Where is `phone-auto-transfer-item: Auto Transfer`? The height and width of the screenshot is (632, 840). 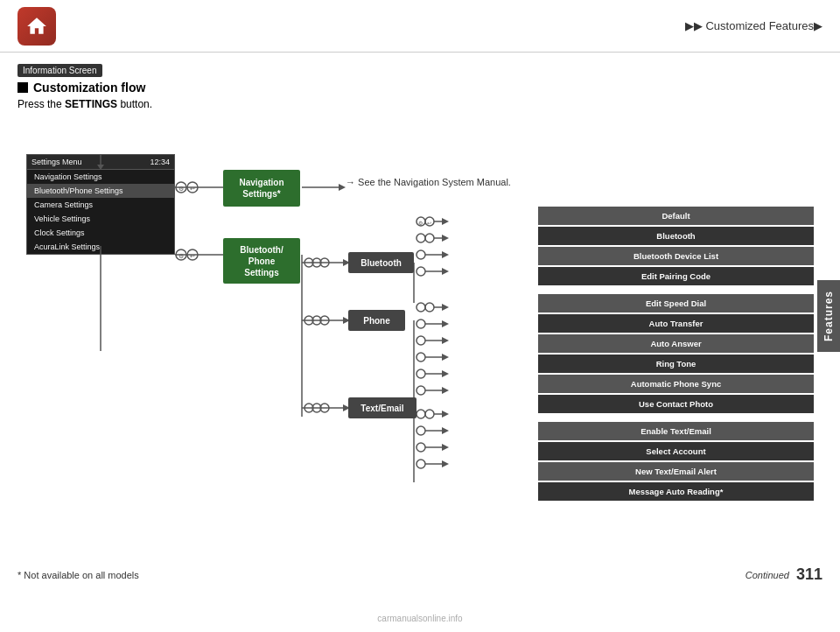 phone-auto-transfer-item: Auto Transfer is located at coordinates (676, 324).